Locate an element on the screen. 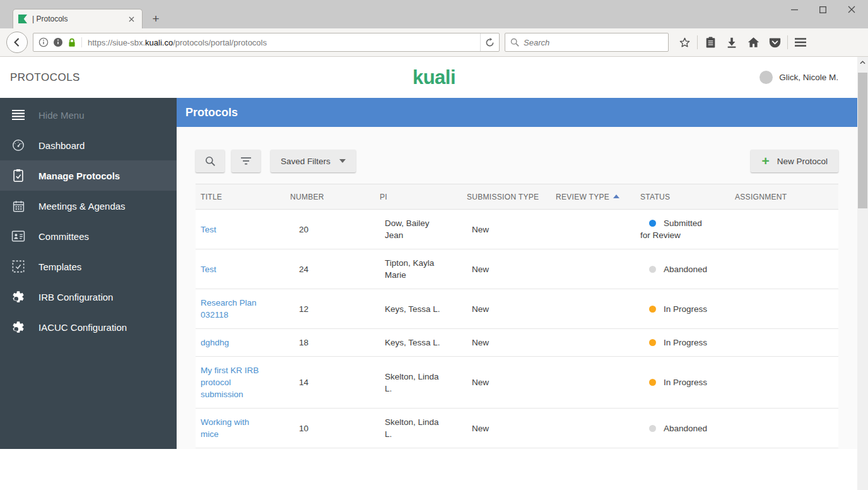 This screenshot has width=868, height=490. secure-lock-icon is located at coordinates (72, 43).